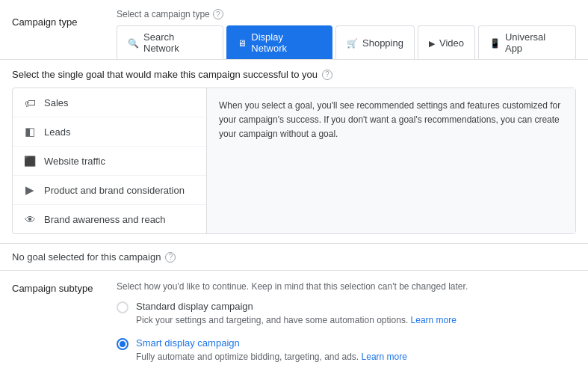 The image size is (588, 374). Describe the element at coordinates (347, 350) in the screenshot. I see `radio-option-smart: Smart display campaign Fully automate an…` at that location.